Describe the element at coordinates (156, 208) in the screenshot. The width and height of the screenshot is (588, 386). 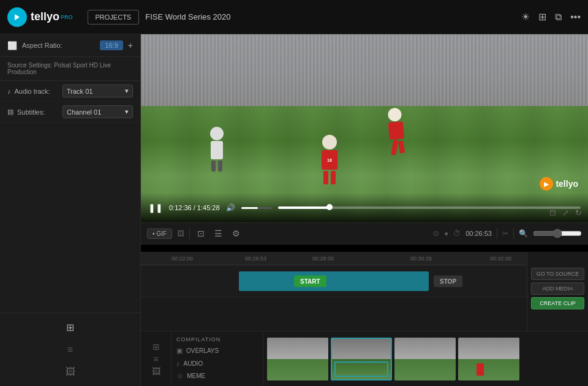
I see `pause-button: ❚❚` at that location.